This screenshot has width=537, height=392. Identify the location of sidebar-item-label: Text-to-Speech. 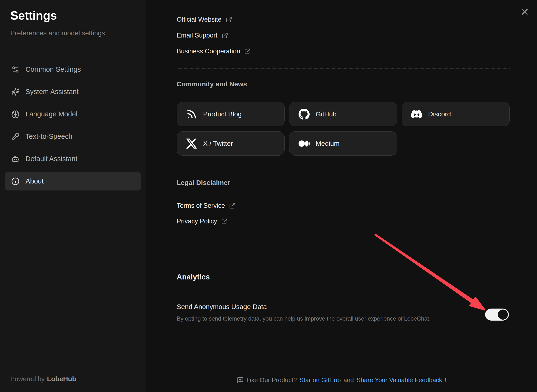
(49, 137).